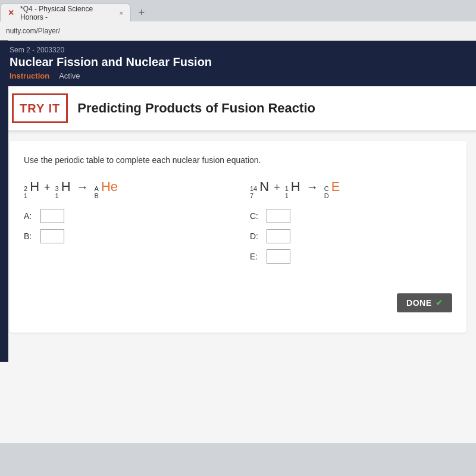  Describe the element at coordinates (4, 201) in the screenshot. I see `left-nav-strip` at that location.